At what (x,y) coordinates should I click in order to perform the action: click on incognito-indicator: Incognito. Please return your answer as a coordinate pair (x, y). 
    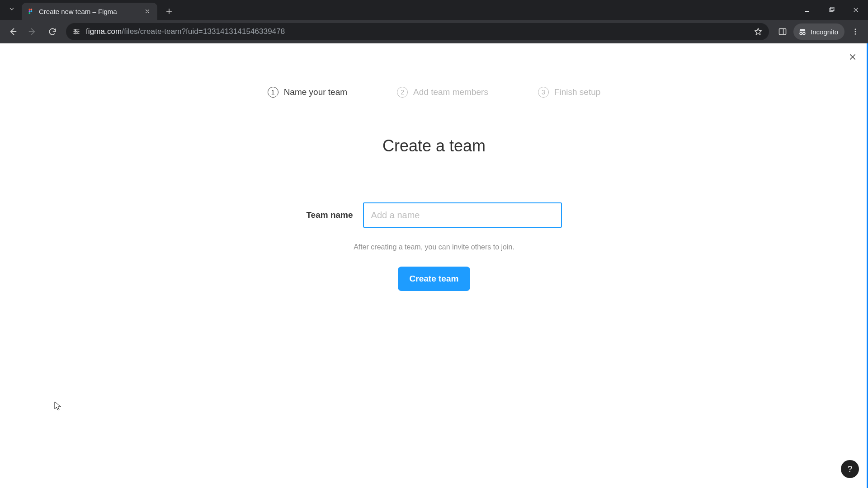
    Looking at the image, I should click on (819, 32).